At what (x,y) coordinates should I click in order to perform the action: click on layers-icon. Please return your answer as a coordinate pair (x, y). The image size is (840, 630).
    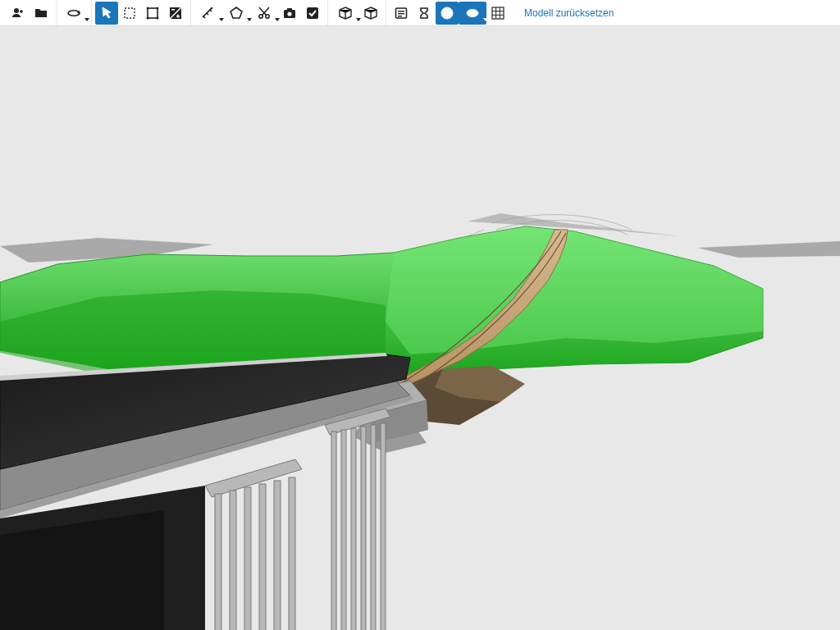
    Looking at the image, I should click on (401, 13).